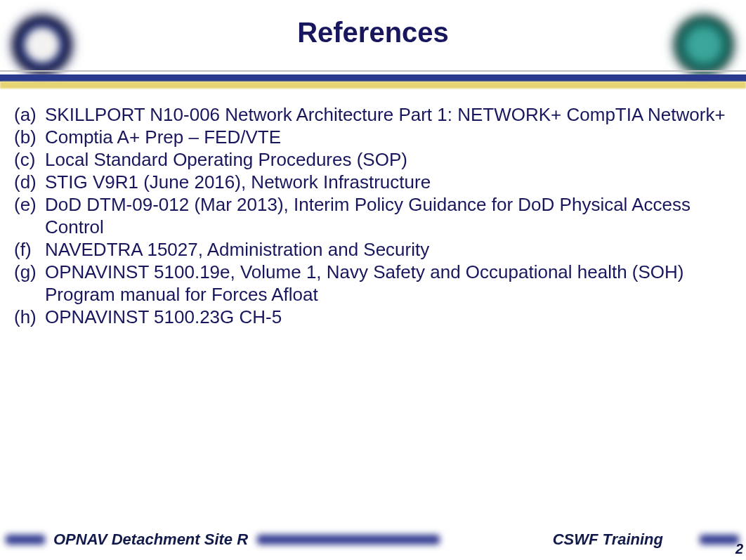 The image size is (746, 560). I want to click on reference-text: Comptia A+ Prep – FED/VTE, so click(387, 138).